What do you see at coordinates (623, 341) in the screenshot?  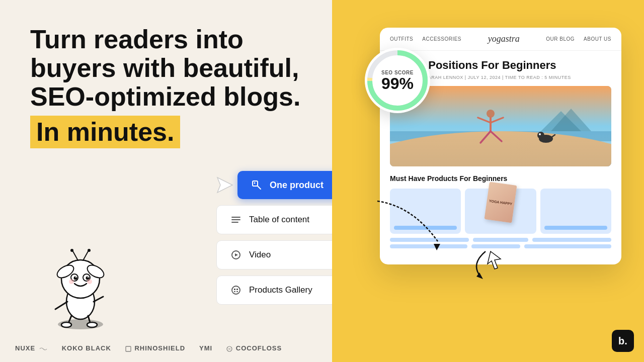 I see `b-logo: b.` at bounding box center [623, 341].